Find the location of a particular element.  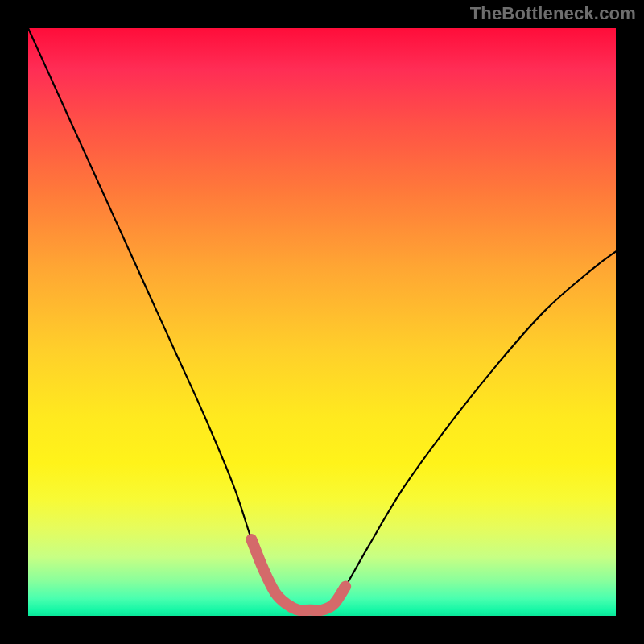

watermark-text: TheBottleneck.com is located at coordinates (553, 14).